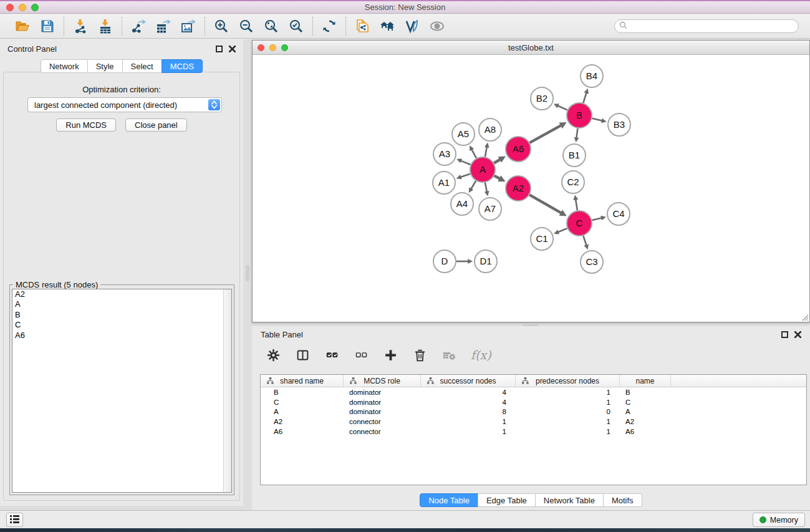 The height and width of the screenshot is (532, 810). What do you see at coordinates (579, 223) in the screenshot?
I see `graph-node: C` at bounding box center [579, 223].